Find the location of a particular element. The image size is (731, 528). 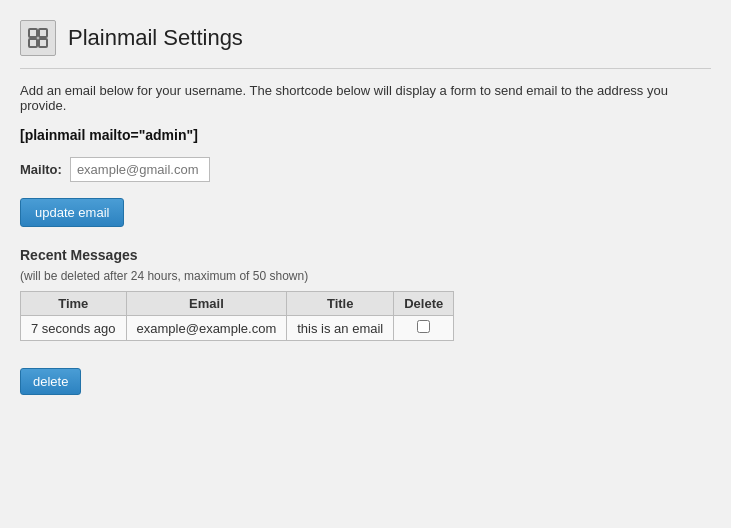

page-header: Plainmail Settings is located at coordinates (366, 44).